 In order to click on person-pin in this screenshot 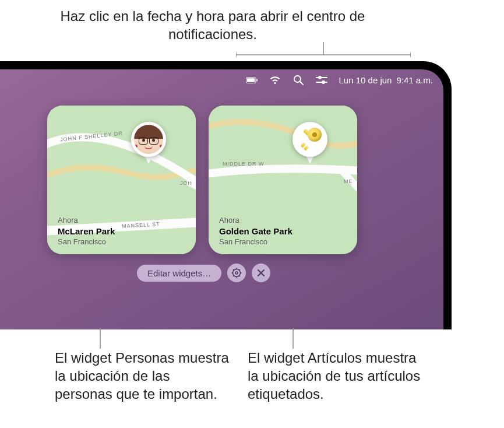, I will do `click(149, 143)`.